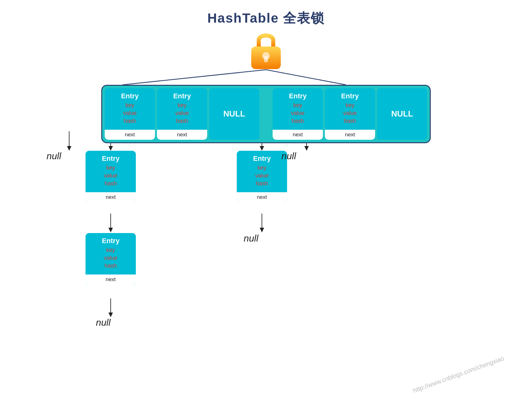  What do you see at coordinates (298, 114) in the screenshot?
I see `entry-cell-3: Entry key value hash next` at bounding box center [298, 114].